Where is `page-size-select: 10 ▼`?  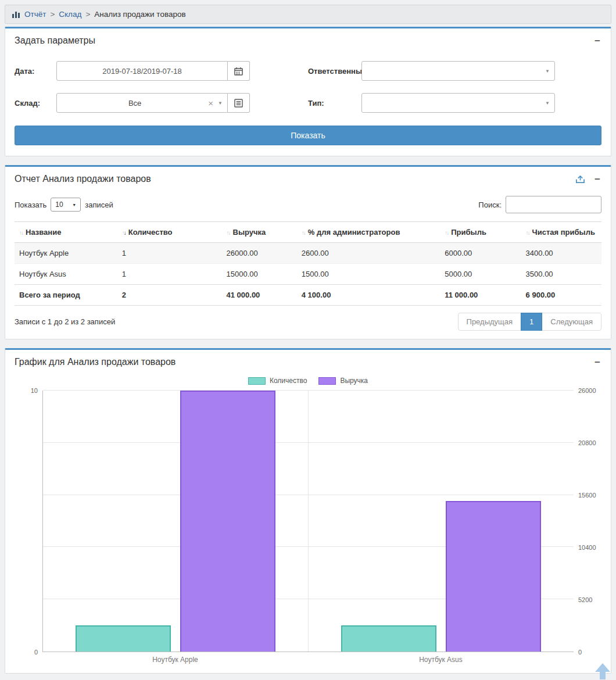
page-size-select: 10 ▼ is located at coordinates (66, 205).